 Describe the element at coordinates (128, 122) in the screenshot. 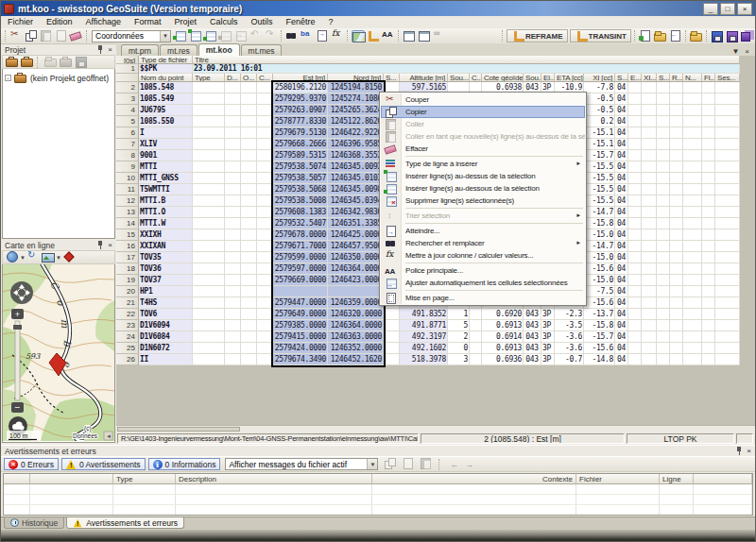

I see `row-number: 5` at that location.